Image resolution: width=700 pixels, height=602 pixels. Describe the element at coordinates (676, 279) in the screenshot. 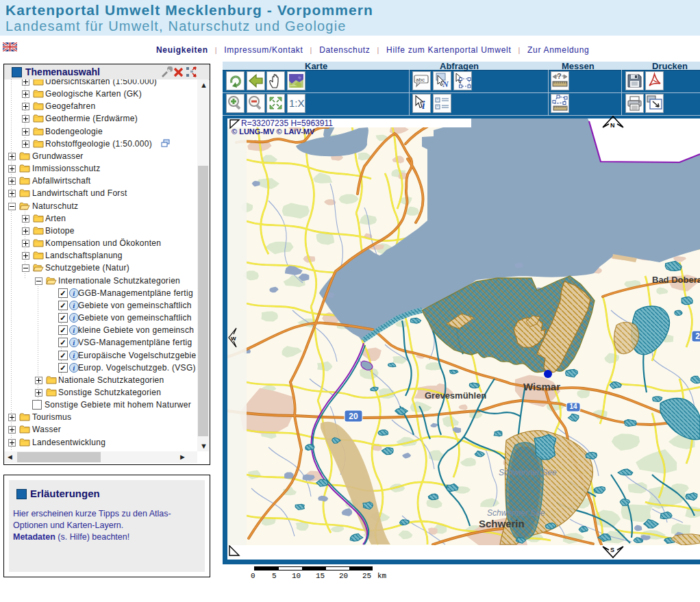

I see `svg-text: Bad Doberan` at that location.